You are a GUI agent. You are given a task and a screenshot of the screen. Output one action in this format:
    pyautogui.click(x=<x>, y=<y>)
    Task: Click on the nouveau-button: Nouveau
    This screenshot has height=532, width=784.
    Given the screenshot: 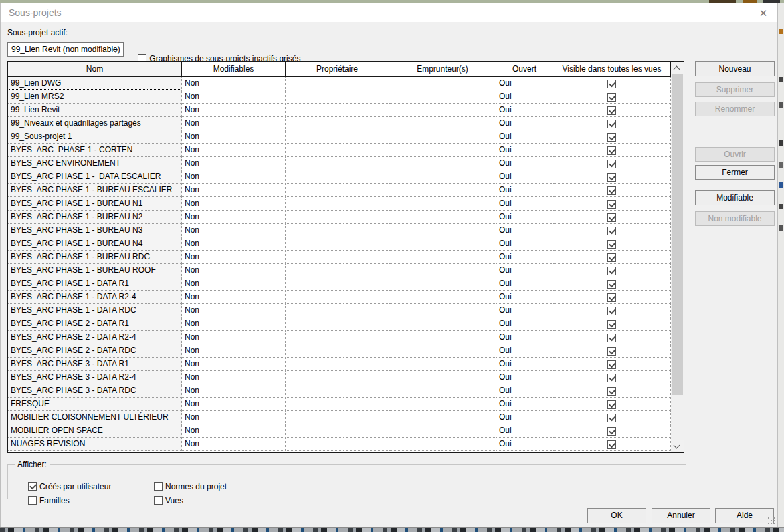 What is the action you would take?
    pyautogui.click(x=734, y=69)
    